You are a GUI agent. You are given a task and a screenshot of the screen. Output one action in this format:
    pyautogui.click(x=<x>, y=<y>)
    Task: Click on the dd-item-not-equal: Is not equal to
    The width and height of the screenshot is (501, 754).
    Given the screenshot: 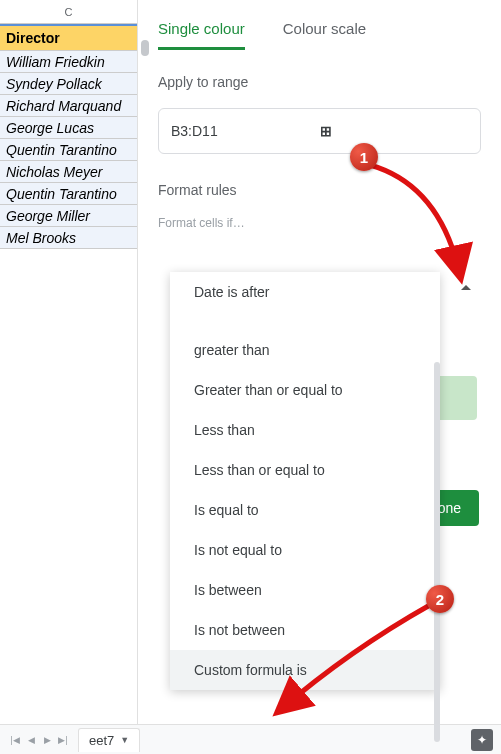 What is the action you would take?
    pyautogui.click(x=305, y=550)
    